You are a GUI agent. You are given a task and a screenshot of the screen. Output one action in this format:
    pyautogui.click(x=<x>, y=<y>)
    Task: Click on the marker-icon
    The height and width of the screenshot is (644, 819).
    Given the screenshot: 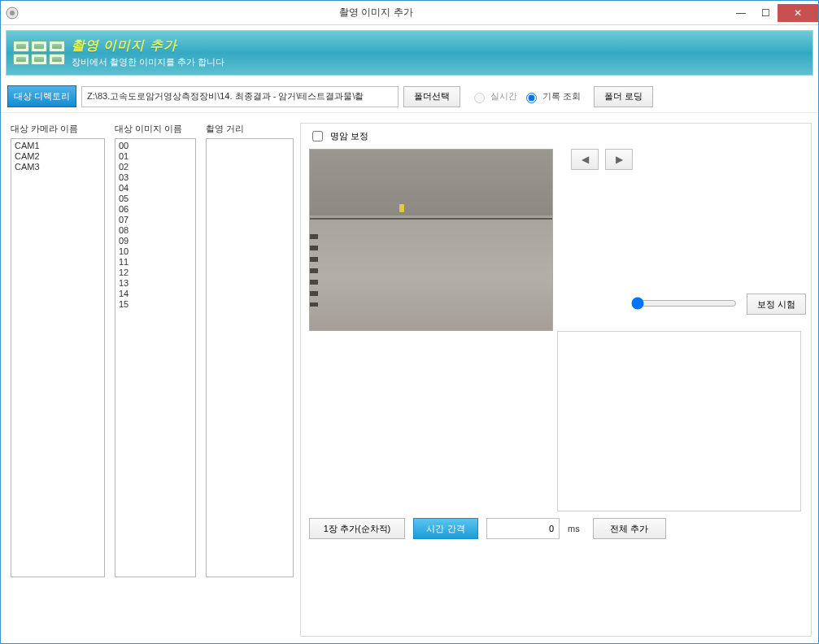 What is the action you would take?
    pyautogui.click(x=402, y=208)
    